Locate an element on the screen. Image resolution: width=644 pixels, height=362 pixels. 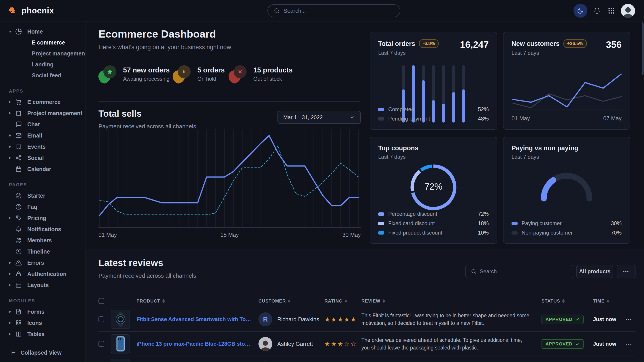
select-all-checkbox is located at coordinates (102, 301).